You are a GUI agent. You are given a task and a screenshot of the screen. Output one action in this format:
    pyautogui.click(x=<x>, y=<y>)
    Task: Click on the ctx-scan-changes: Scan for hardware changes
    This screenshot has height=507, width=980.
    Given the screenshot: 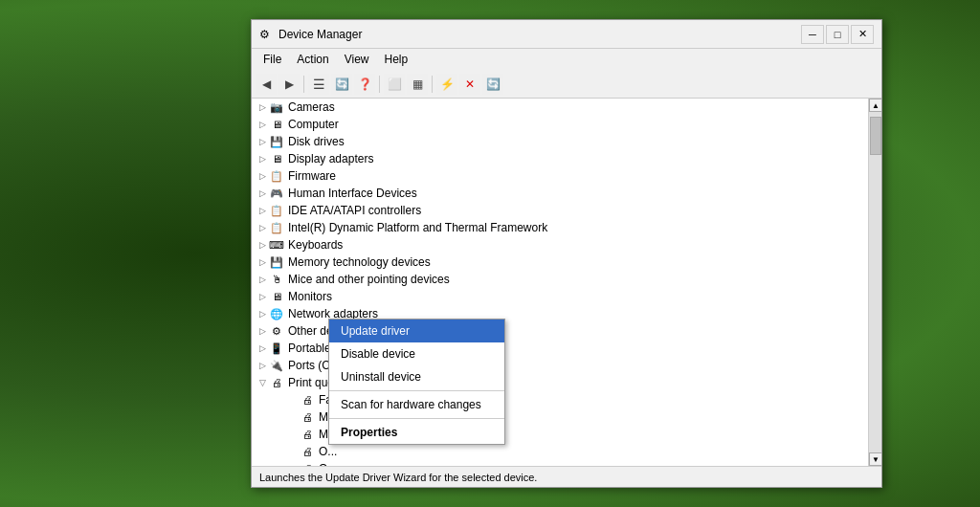 What is the action you would take?
    pyautogui.click(x=417, y=405)
    